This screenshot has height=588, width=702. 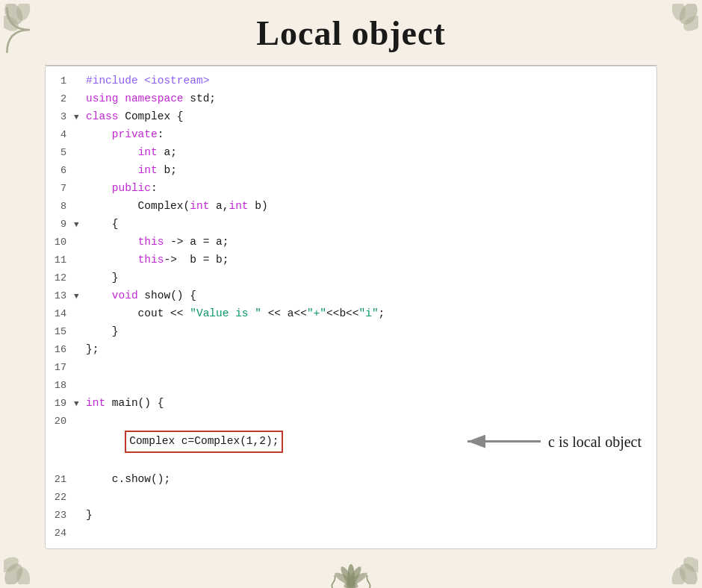 I want to click on code-line-14: 14 cout << "Value is " << a<<"+"<<b<<"i"…, so click(x=351, y=314).